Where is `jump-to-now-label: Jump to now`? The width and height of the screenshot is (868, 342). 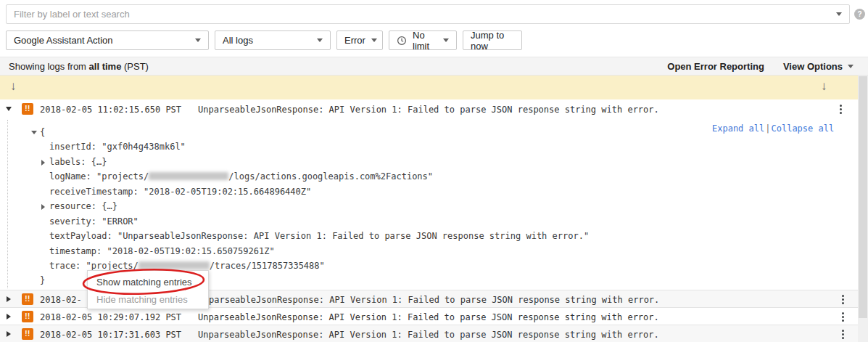
jump-to-now-label: Jump to now is located at coordinates (492, 41).